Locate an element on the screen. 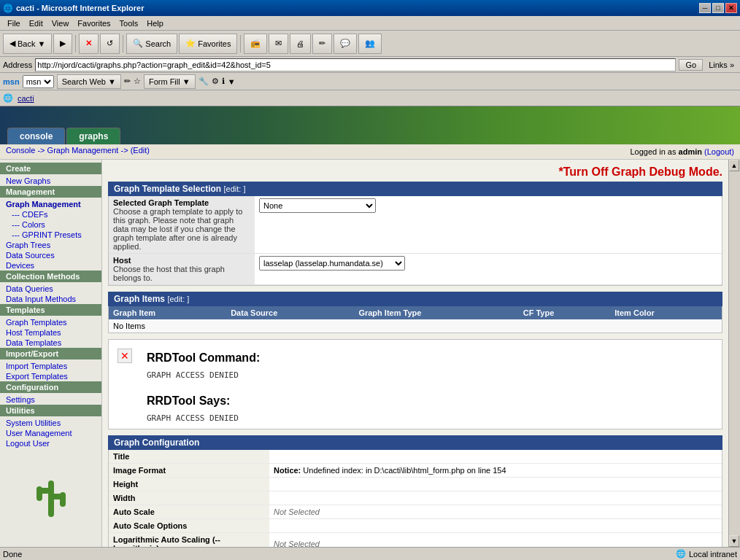  messenger-button: 👥 is located at coordinates (370, 44).